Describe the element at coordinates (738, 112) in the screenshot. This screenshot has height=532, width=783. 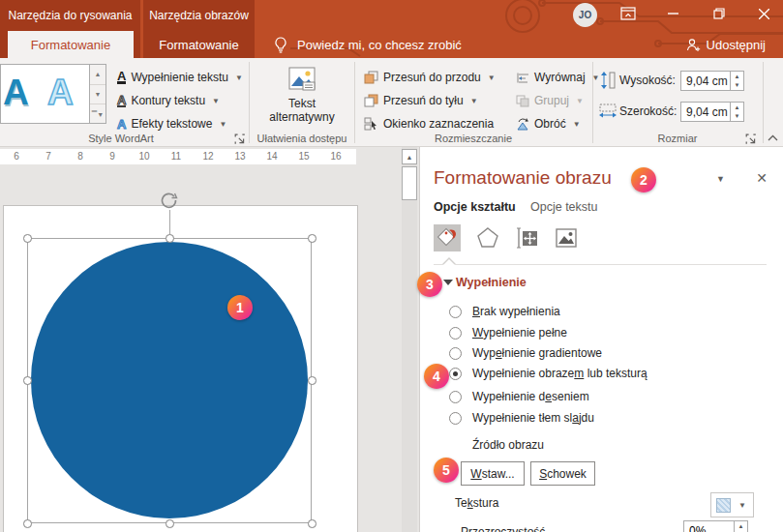
I see `width-spinner: ▲ ▼` at that location.